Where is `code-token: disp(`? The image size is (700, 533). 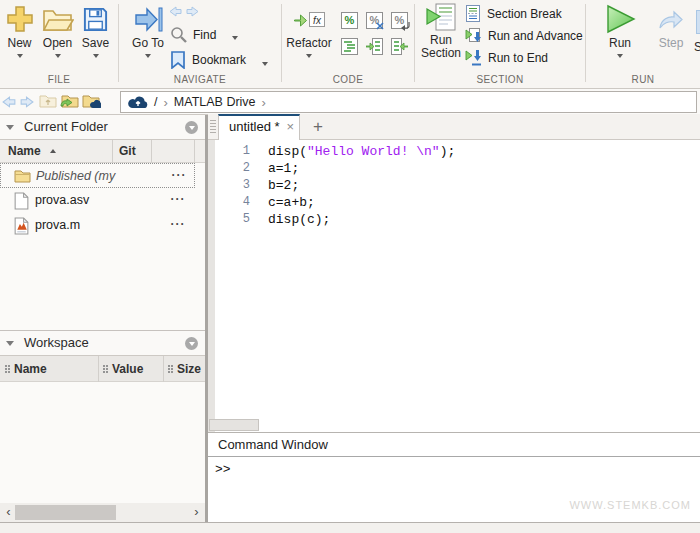 code-token: disp( is located at coordinates (288, 152).